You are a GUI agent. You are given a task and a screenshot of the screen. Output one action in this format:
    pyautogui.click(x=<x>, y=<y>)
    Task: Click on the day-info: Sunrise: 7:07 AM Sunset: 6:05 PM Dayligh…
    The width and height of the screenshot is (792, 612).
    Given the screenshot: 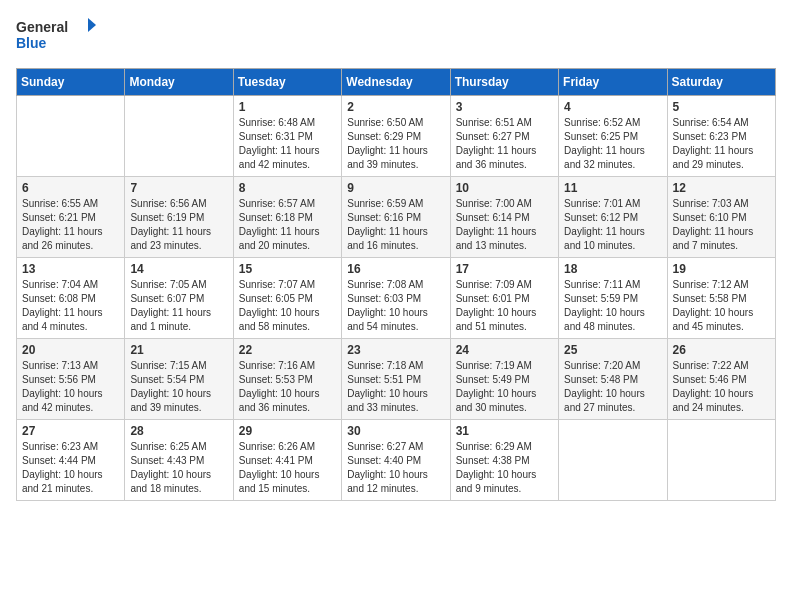 What is the action you would take?
    pyautogui.click(x=288, y=306)
    